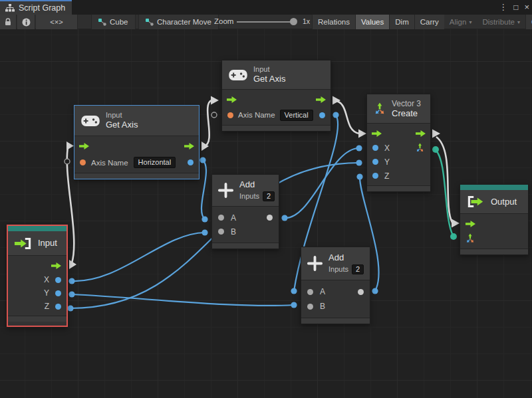 The image size is (532, 398). What do you see at coordinates (269, 79) in the screenshot?
I see `node-title: Get Axis` at bounding box center [269, 79].